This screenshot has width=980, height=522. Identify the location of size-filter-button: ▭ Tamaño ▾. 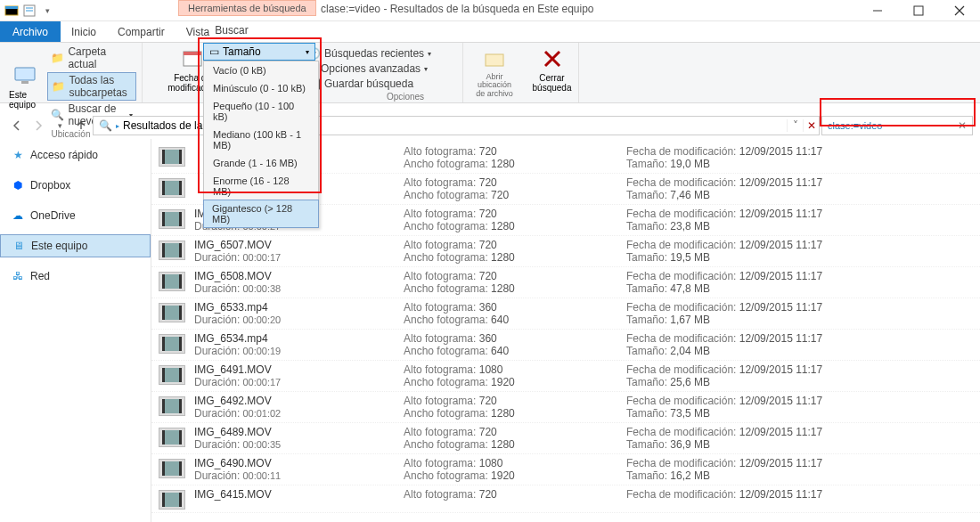
(259, 52).